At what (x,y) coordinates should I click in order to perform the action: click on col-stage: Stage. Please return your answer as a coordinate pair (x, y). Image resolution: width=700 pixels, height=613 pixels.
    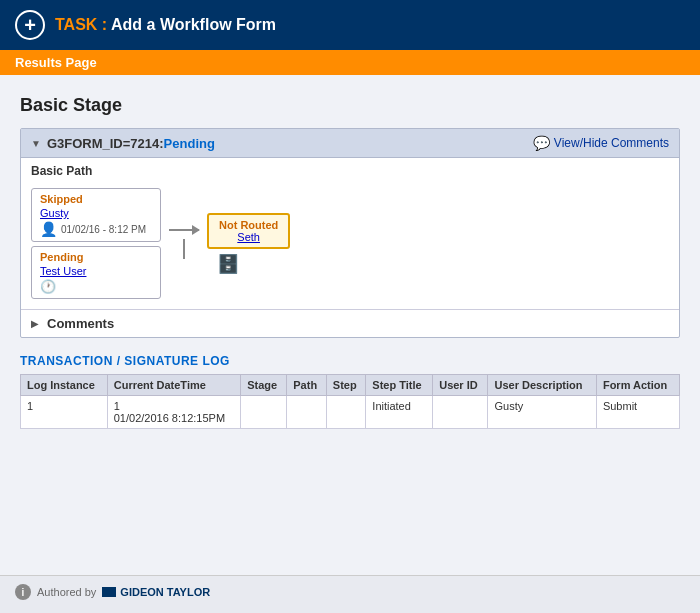
    Looking at the image, I should click on (264, 386).